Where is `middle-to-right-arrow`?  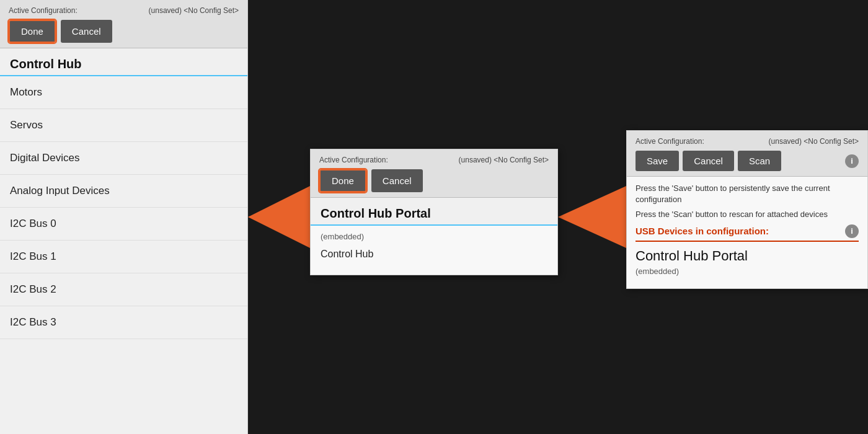
middle-to-right-arrow is located at coordinates (592, 217).